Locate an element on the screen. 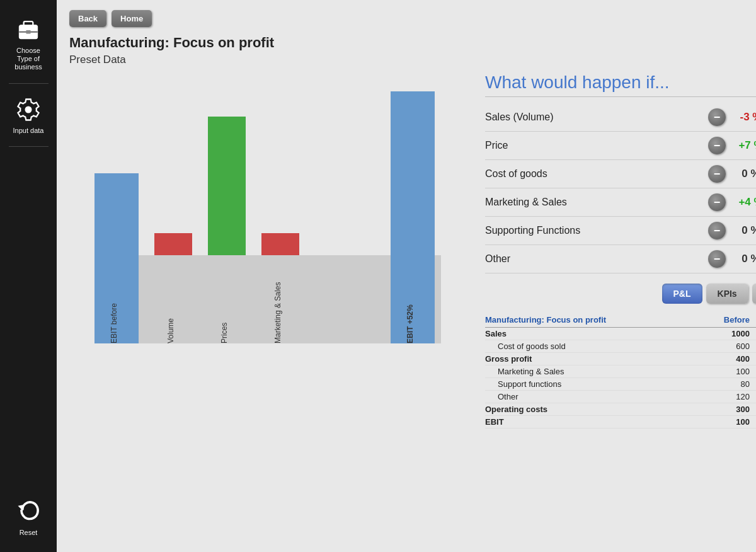  label-ebit-before: EBIT before is located at coordinates (114, 323).